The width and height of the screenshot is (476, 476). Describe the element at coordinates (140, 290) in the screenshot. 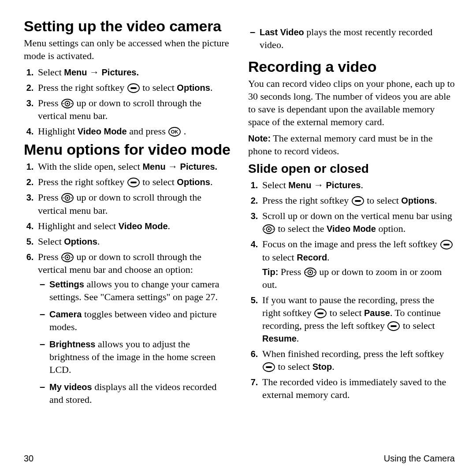

I see `list-item: Settings allows you to change your camer…` at that location.